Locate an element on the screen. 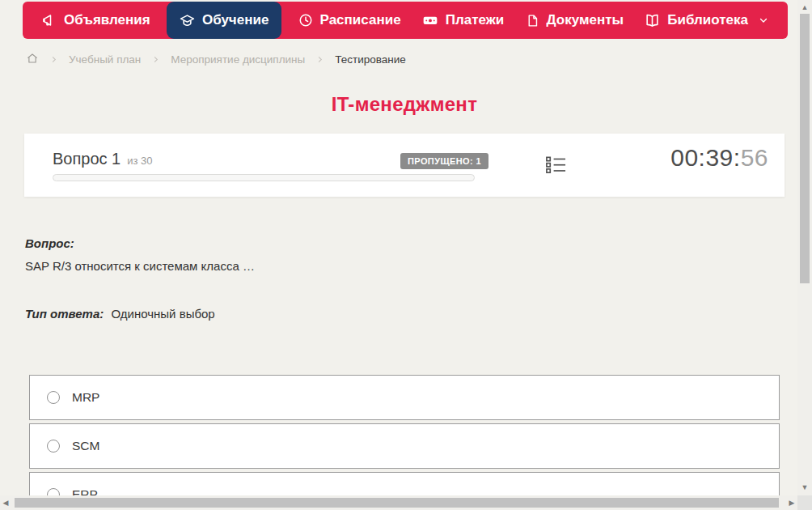 This screenshot has height=510, width=812. scroll-right-icon: ▶ is located at coordinates (792, 504).